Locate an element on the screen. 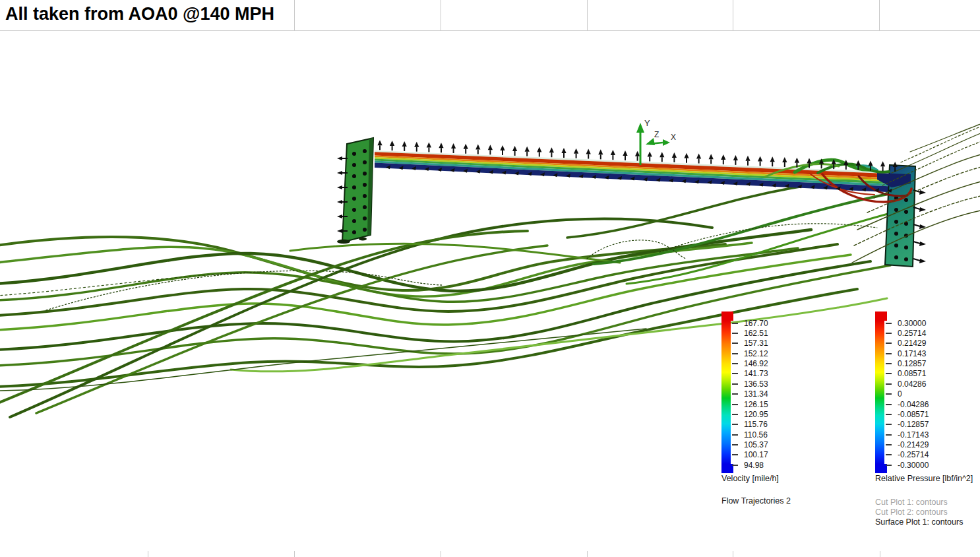 Image resolution: width=980 pixels, height=557 pixels. scale-tick-row: 152.12 is located at coordinates (750, 354).